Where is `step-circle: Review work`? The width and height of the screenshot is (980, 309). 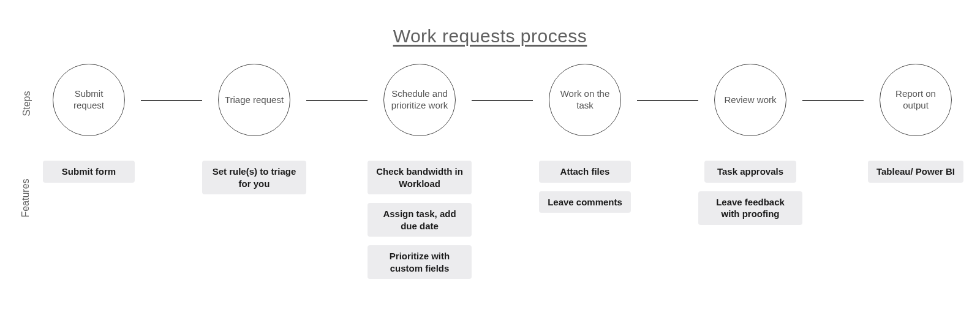 step-circle: Review work is located at coordinates (750, 100).